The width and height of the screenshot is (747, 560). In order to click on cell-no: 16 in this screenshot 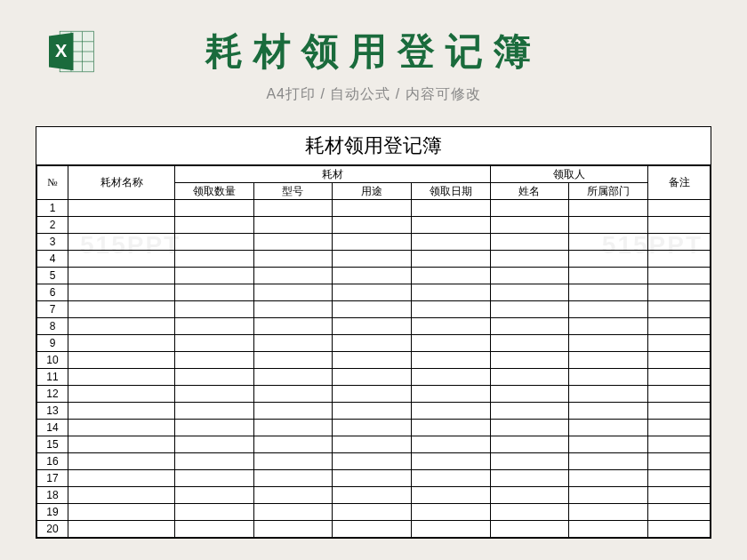, I will do `click(53, 462)`.